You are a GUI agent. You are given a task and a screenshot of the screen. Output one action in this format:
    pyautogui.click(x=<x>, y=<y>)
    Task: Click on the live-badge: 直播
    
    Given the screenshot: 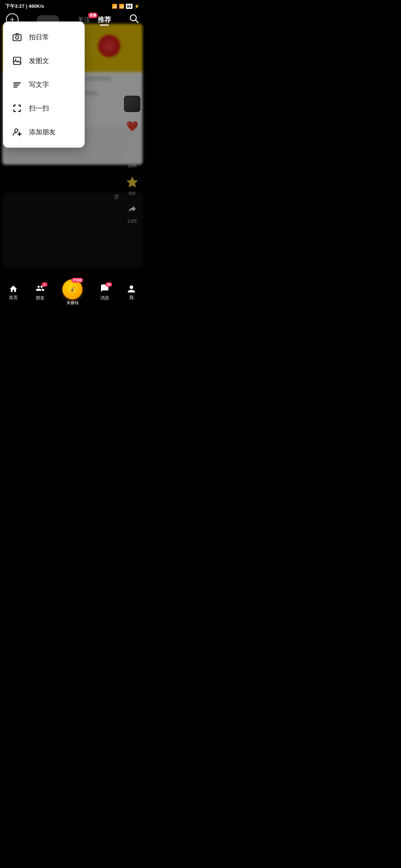 What is the action you would take?
    pyautogui.click(x=93, y=16)
    